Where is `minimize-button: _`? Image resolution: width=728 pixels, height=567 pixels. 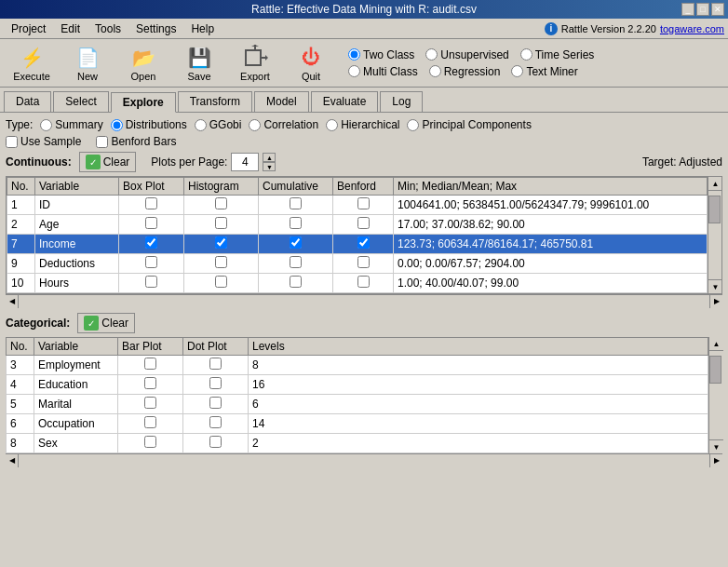
minimize-button: _ is located at coordinates (688, 9).